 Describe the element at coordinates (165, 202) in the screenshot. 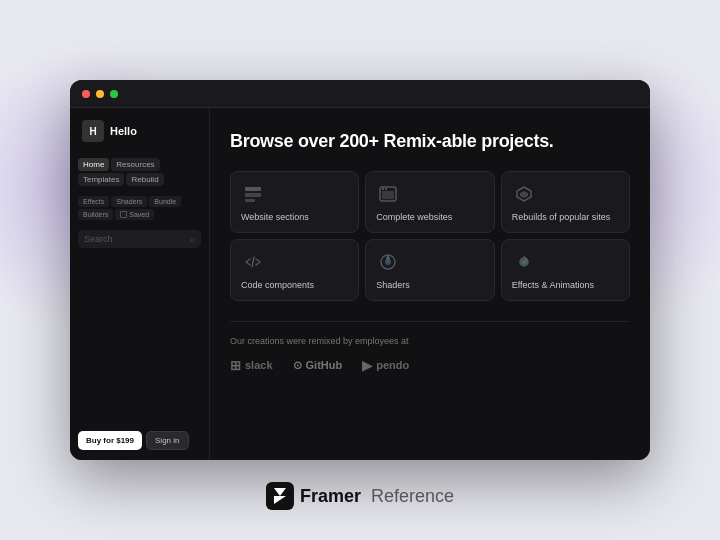

I see `filter-bundle: Bundle` at that location.